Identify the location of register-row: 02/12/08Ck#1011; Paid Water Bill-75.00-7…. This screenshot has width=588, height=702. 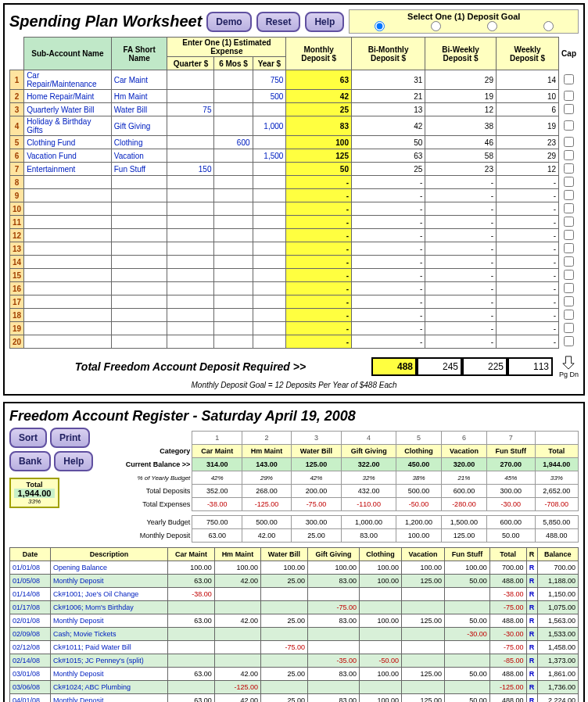
(294, 647).